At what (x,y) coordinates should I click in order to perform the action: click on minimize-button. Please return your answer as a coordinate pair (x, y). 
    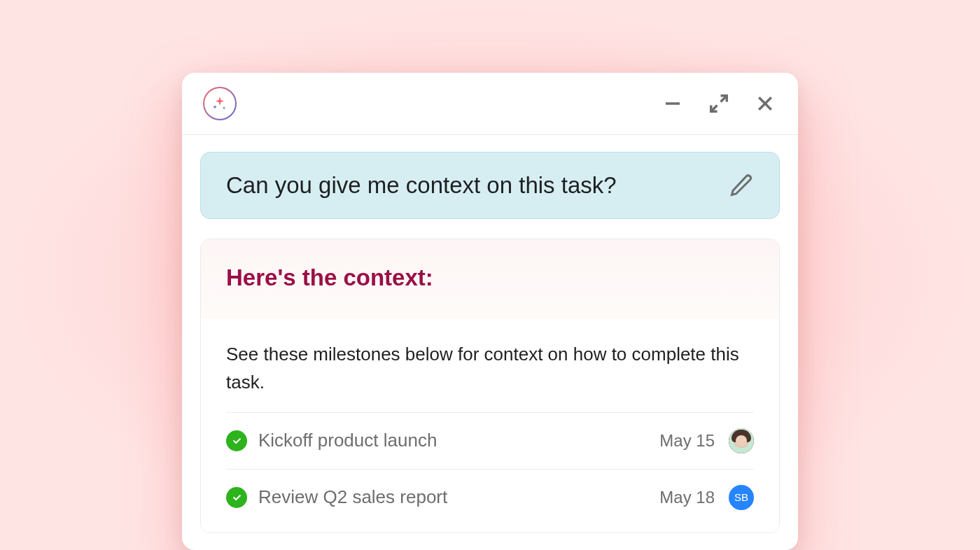
    Looking at the image, I should click on (673, 104).